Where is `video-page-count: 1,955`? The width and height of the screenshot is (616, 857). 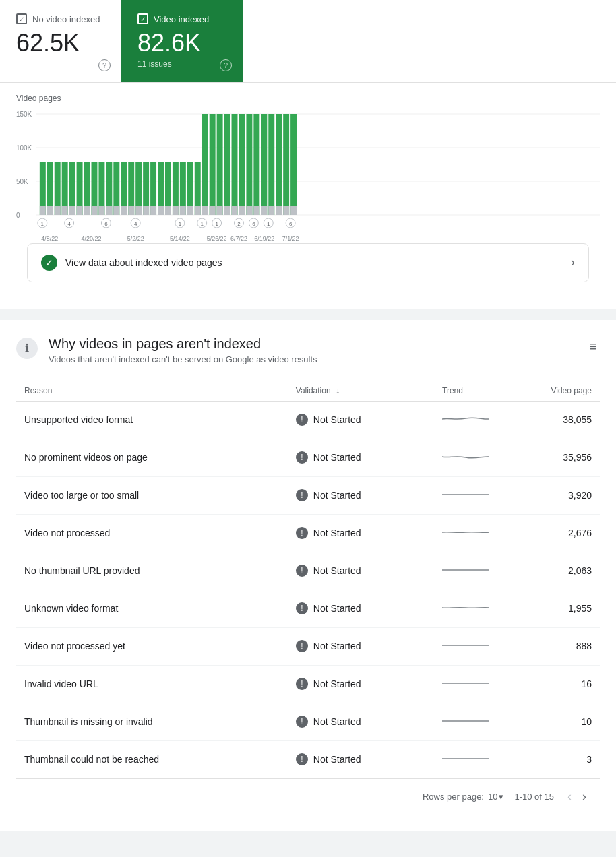
video-page-count: 1,955 is located at coordinates (549, 608).